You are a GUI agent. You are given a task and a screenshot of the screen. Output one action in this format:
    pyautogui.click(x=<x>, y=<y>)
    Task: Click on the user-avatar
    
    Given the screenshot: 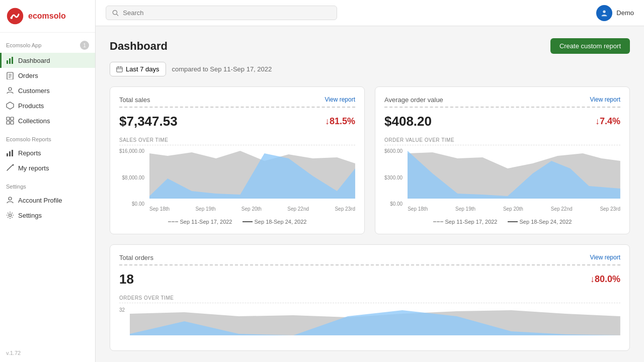 What is the action you would take?
    pyautogui.click(x=604, y=13)
    